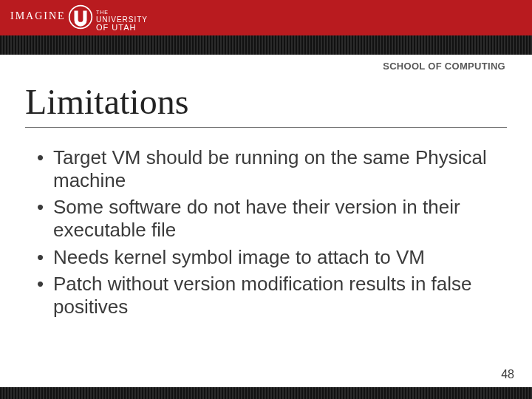  Describe the element at coordinates (266, 18) in the screenshot. I see `top-banner: IMAGINE THE UNIVERSITY OF UTAH` at that location.